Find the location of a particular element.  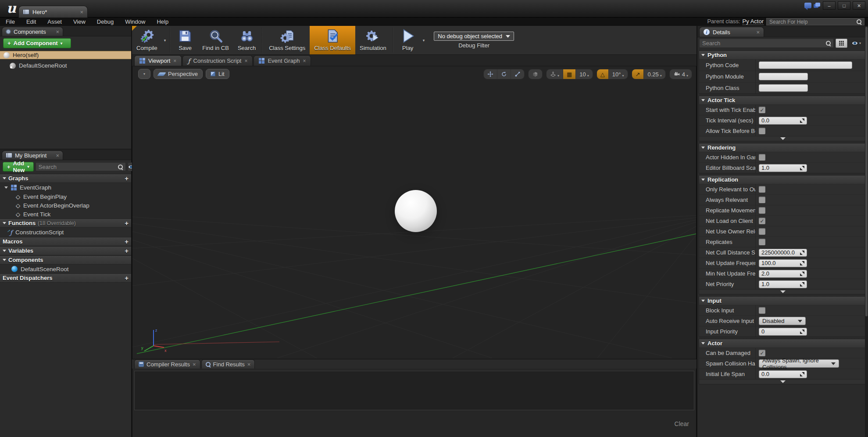

add-graph-icon: + is located at coordinates (126, 178).